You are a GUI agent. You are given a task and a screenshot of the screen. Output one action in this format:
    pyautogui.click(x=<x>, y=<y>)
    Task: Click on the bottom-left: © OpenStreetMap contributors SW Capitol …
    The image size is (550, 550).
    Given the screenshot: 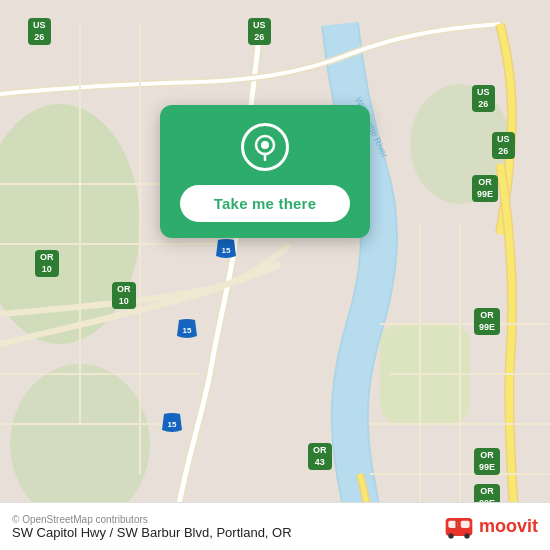 What is the action you would take?
    pyautogui.click(x=152, y=527)
    